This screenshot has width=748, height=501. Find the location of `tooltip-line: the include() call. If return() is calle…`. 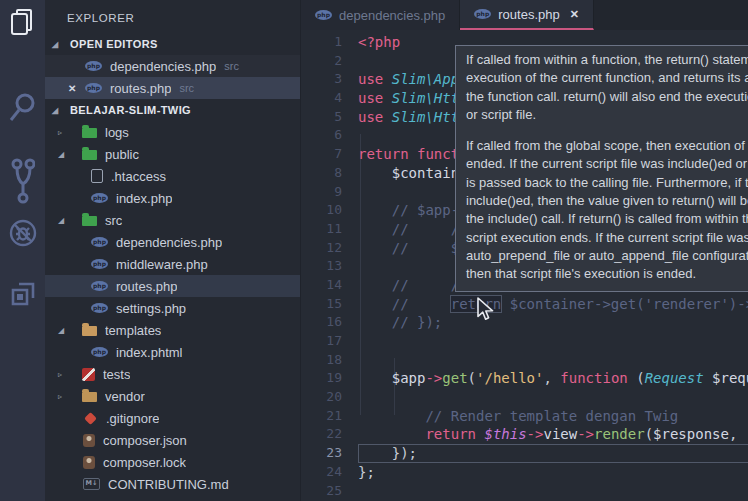

tooltip-line: the include() call. If return() is calle… is located at coordinates (607, 219).